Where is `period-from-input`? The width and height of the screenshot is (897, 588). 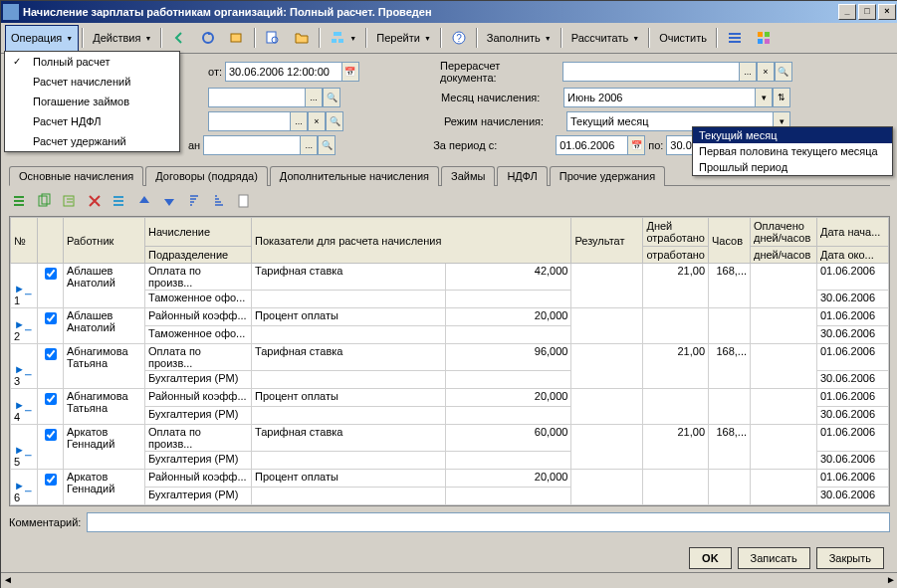 period-from-input is located at coordinates (591, 145).